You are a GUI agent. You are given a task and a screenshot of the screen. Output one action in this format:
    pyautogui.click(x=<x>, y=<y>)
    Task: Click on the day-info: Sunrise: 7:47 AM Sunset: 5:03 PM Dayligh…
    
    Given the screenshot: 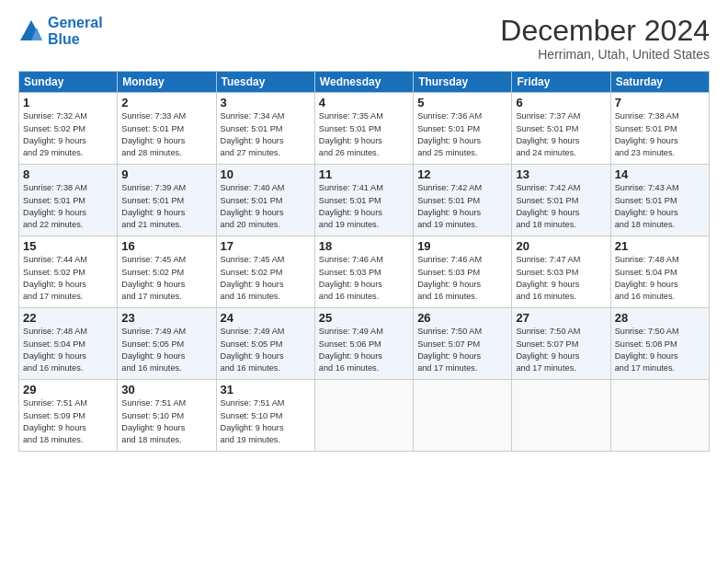 What is the action you would take?
    pyautogui.click(x=561, y=278)
    